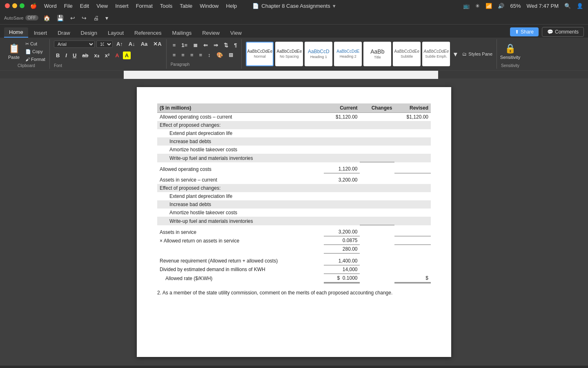 Image resolution: width=588 pixels, height=368 pixels. Describe the element at coordinates (15, 6) in the screenshot. I see `traffic-lights` at that location.